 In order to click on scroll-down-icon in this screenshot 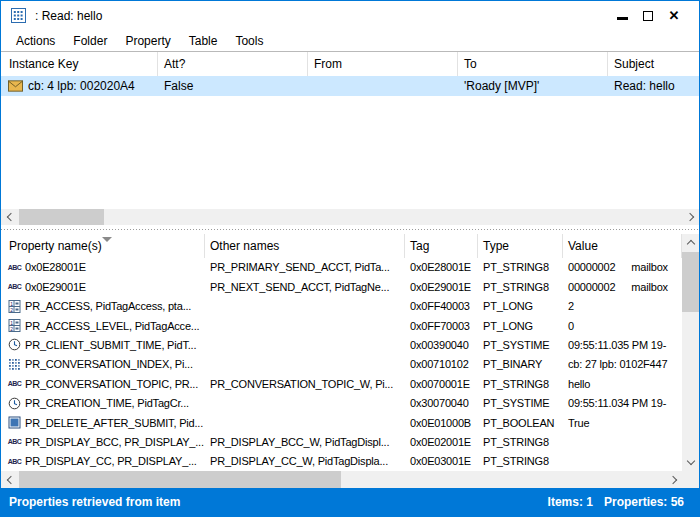, I will do `click(691, 462)`.